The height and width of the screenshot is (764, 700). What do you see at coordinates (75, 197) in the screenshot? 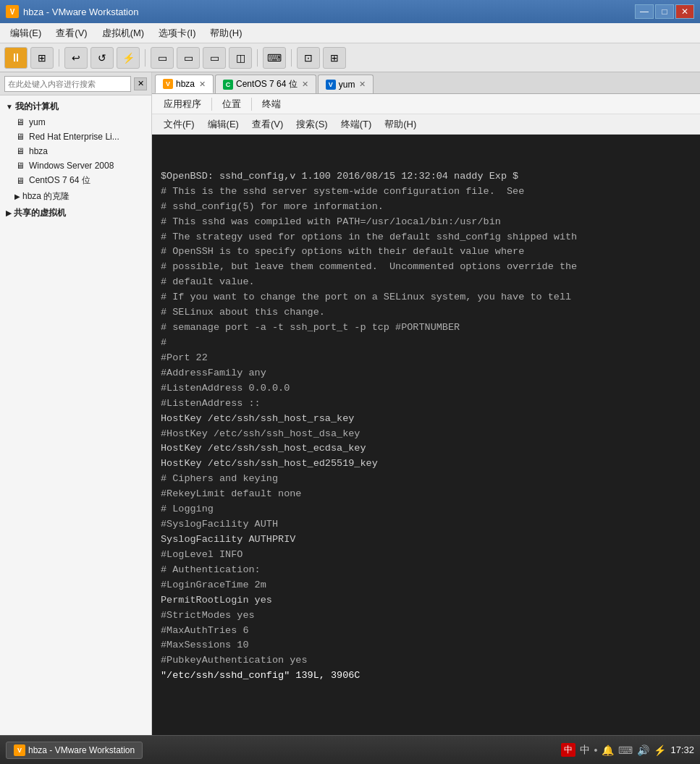
I see `clone-section: ▶ hbza 的克隆` at bounding box center [75, 197].